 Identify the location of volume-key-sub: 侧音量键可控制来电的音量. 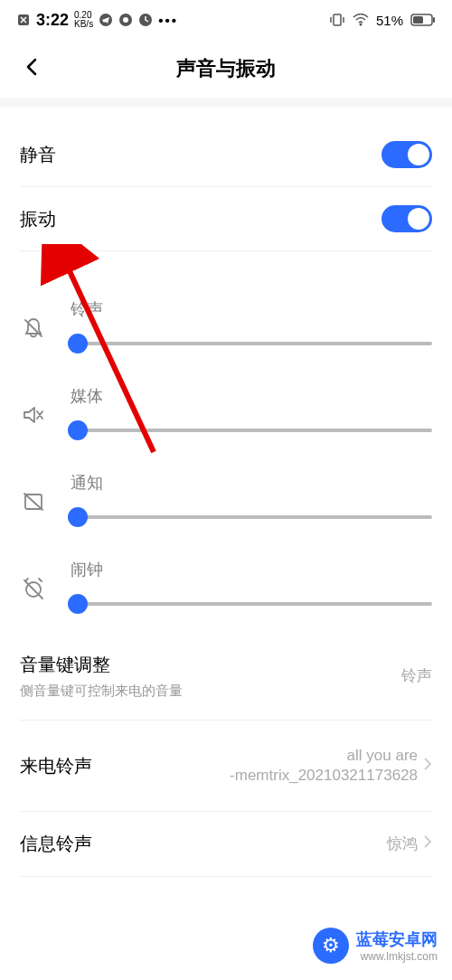
(101, 691).